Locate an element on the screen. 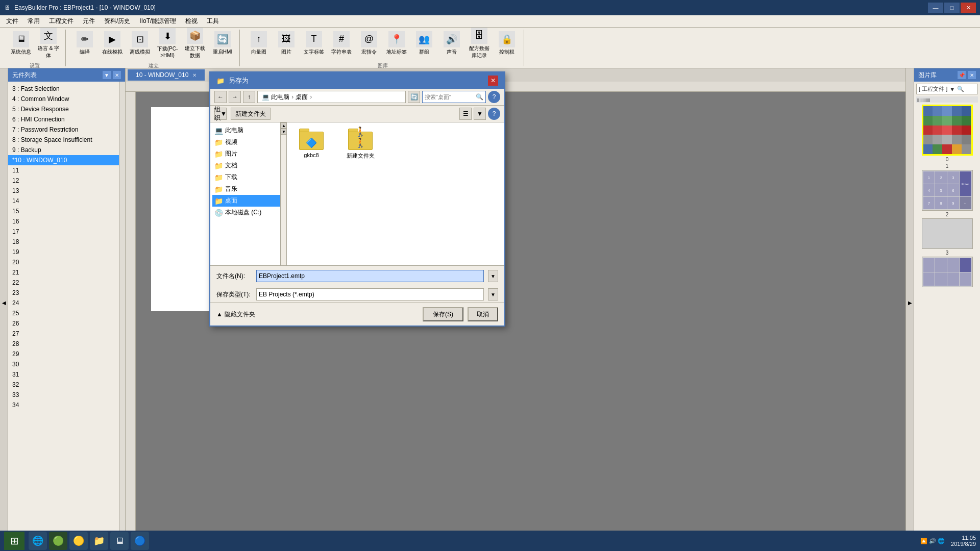  sidebar-item-14: 14 is located at coordinates (63, 201).